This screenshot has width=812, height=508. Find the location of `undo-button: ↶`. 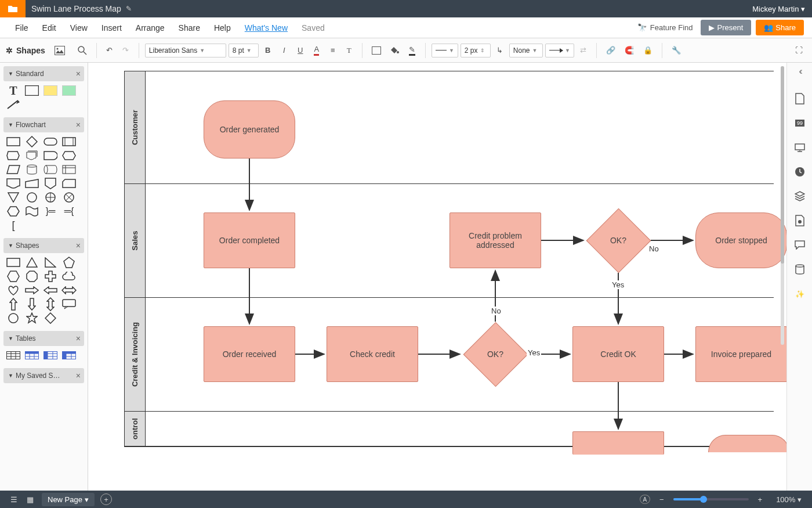

undo-button: ↶ is located at coordinates (110, 51).